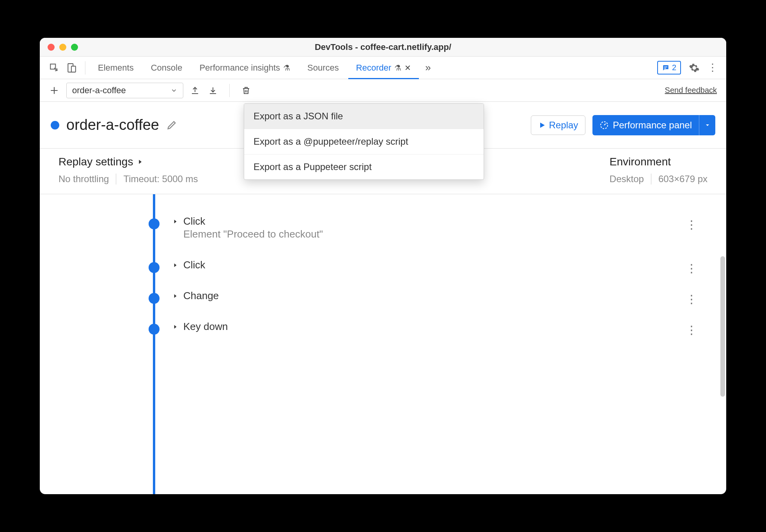 The image size is (766, 532). I want to click on recording-select-value: order-a-coffee, so click(99, 90).